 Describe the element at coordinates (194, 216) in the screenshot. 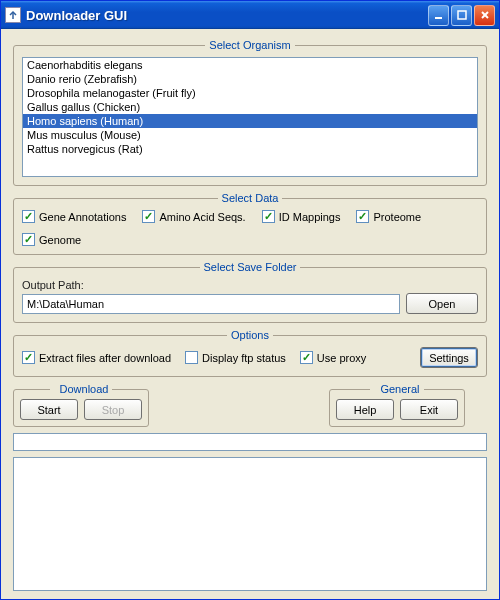

I see `data-checkbox: ✓Amino Acid Seqs.` at that location.